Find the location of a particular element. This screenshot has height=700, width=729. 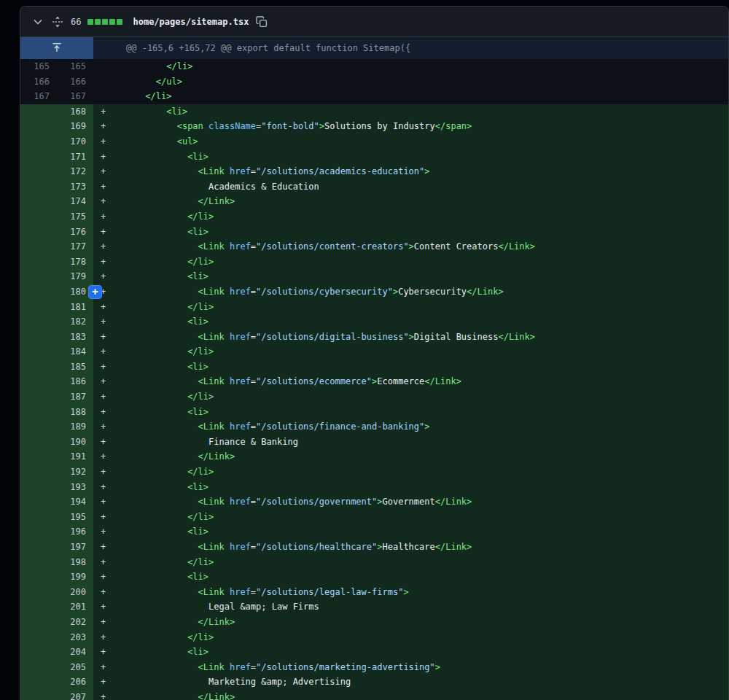

chevron-down-icon is located at coordinates (38, 22).